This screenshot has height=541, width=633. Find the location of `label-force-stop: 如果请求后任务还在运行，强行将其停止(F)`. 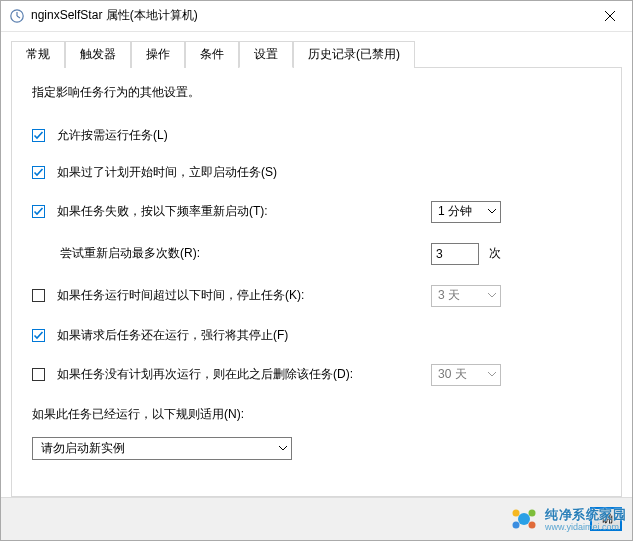

label-force-stop: 如果请求后任务还在运行，强行将其停止(F) is located at coordinates (172, 336).